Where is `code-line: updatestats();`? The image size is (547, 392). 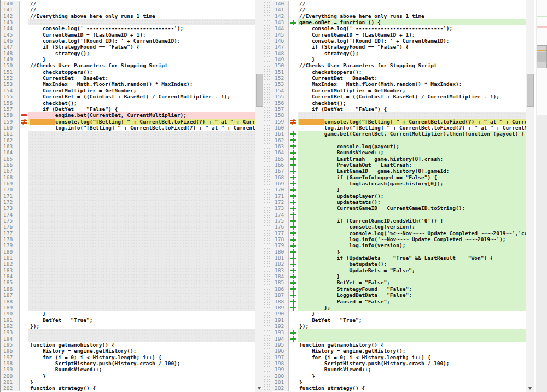
code-line: updatestats(); is located at coordinates (412, 202).